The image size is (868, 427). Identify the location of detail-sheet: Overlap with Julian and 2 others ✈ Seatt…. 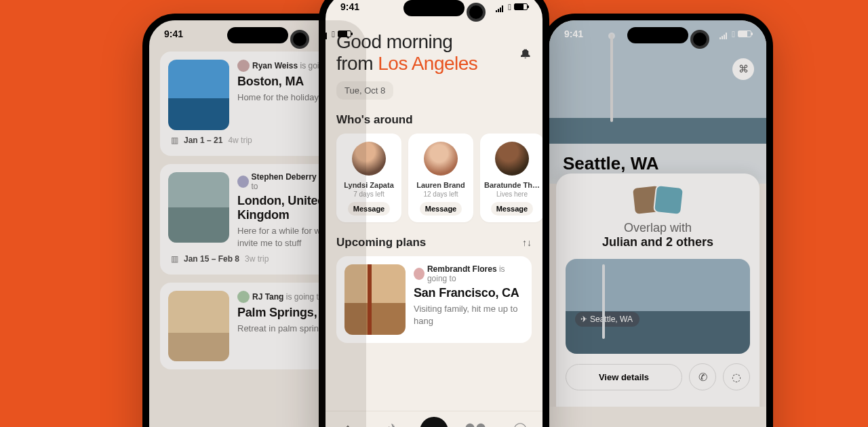
(658, 290).